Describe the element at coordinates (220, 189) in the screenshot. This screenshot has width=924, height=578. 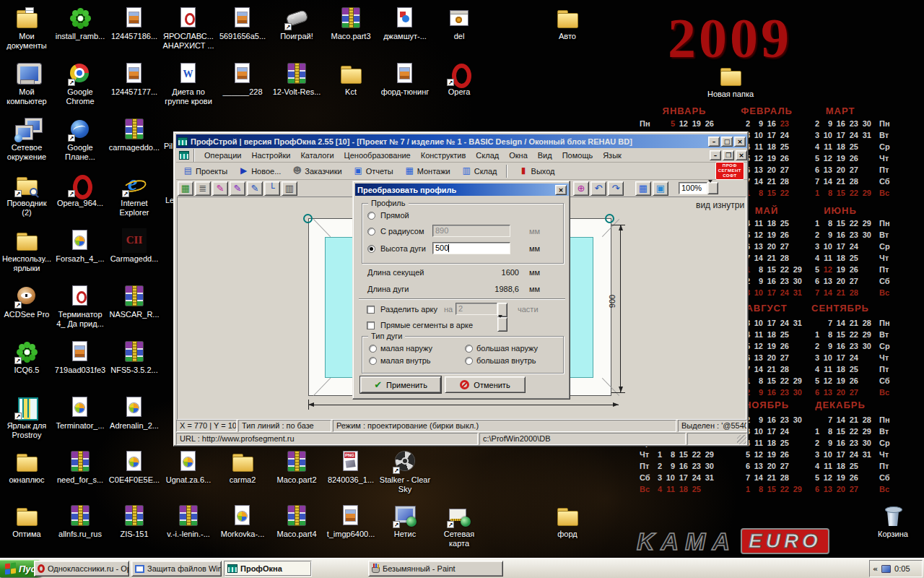
I see `drawing-tool-icon-2: ✎` at that location.